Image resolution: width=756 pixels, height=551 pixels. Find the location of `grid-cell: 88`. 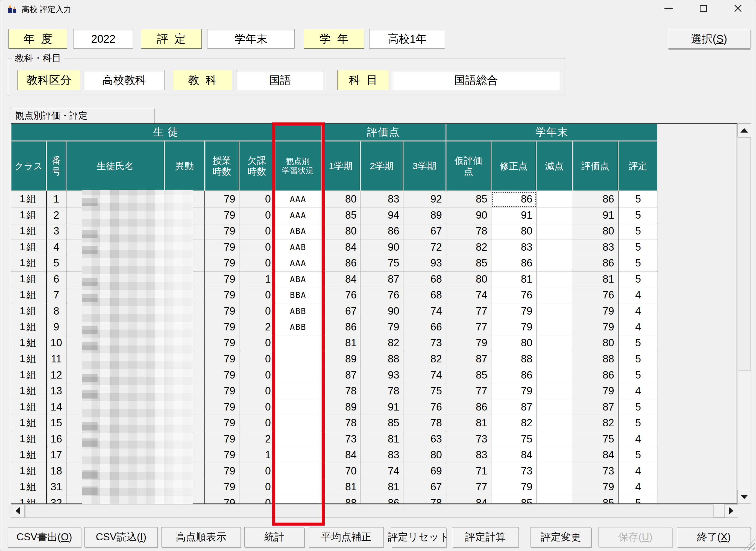

grid-cell: 88 is located at coordinates (514, 359).